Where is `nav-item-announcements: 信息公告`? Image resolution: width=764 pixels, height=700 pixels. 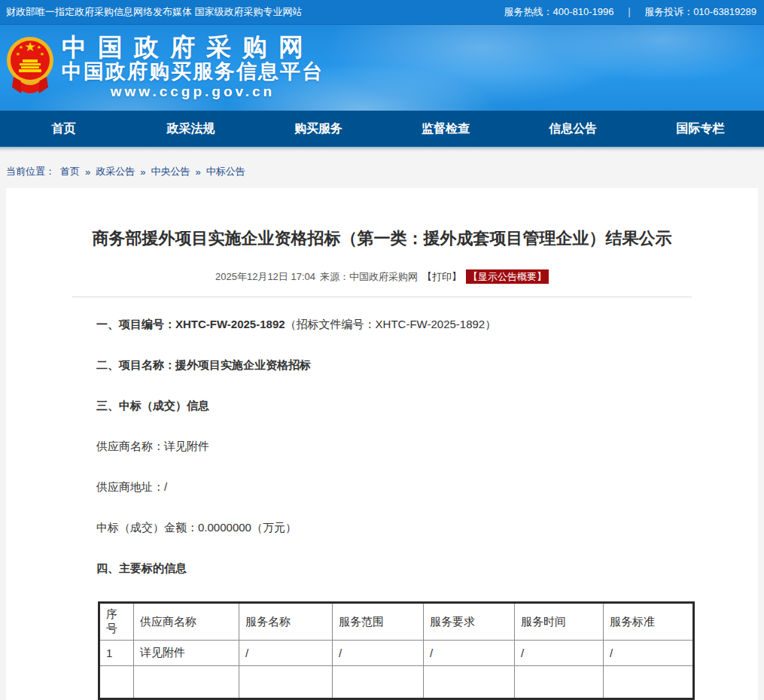 nav-item-announcements: 信息公告 is located at coordinates (574, 129).